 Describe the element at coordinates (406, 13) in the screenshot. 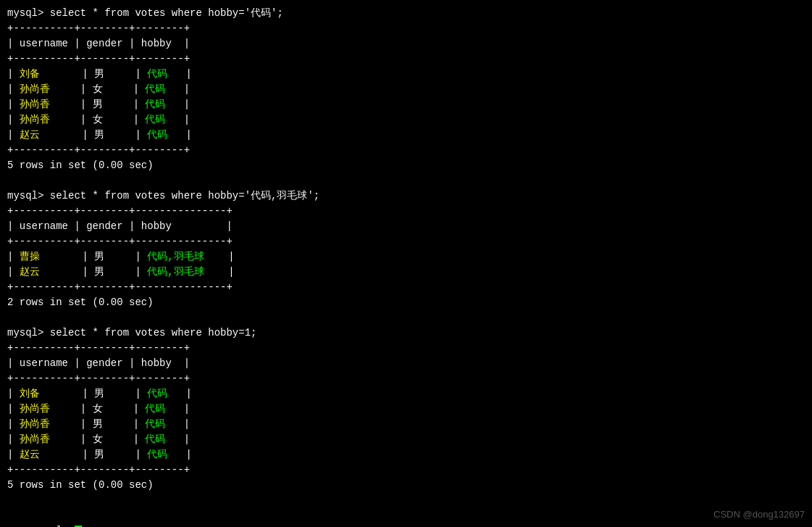

I see `query1-command: mysql> select * from votes where hobby='…` at that location.